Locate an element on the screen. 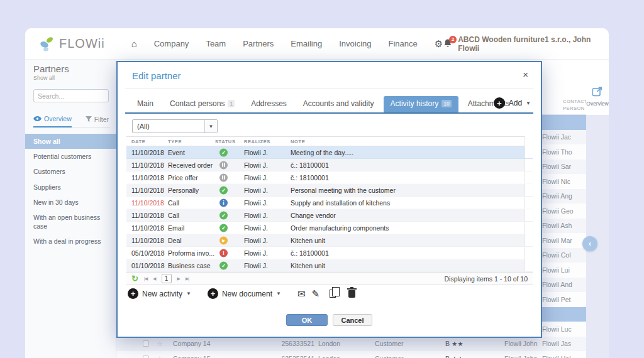  gear-icon: ⚙ is located at coordinates (439, 44).